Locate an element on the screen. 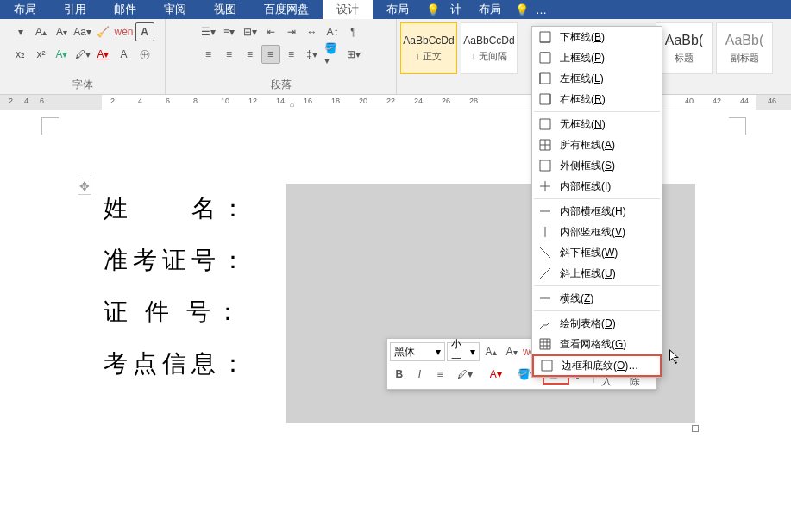 The image size is (791, 532). border-item-label: 斜下框线(W) is located at coordinates (588, 253).